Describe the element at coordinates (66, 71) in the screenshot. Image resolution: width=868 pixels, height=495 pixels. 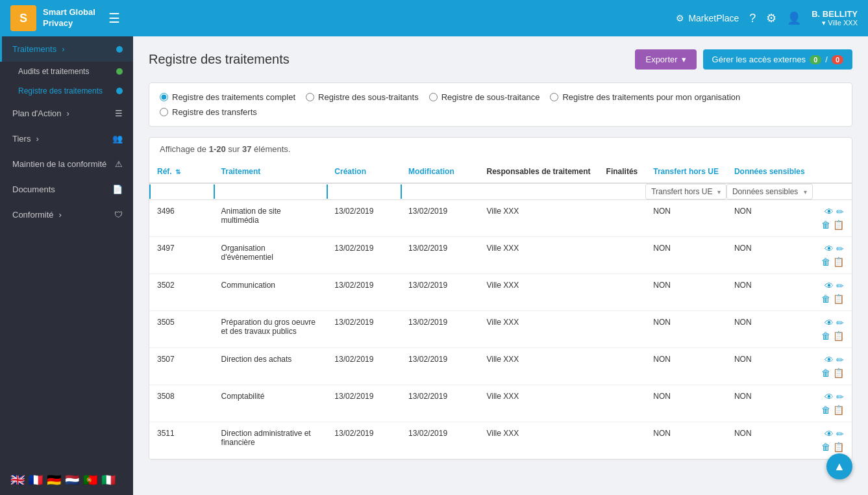
I see `sidebar-item-audits: Audits et traitements` at that location.